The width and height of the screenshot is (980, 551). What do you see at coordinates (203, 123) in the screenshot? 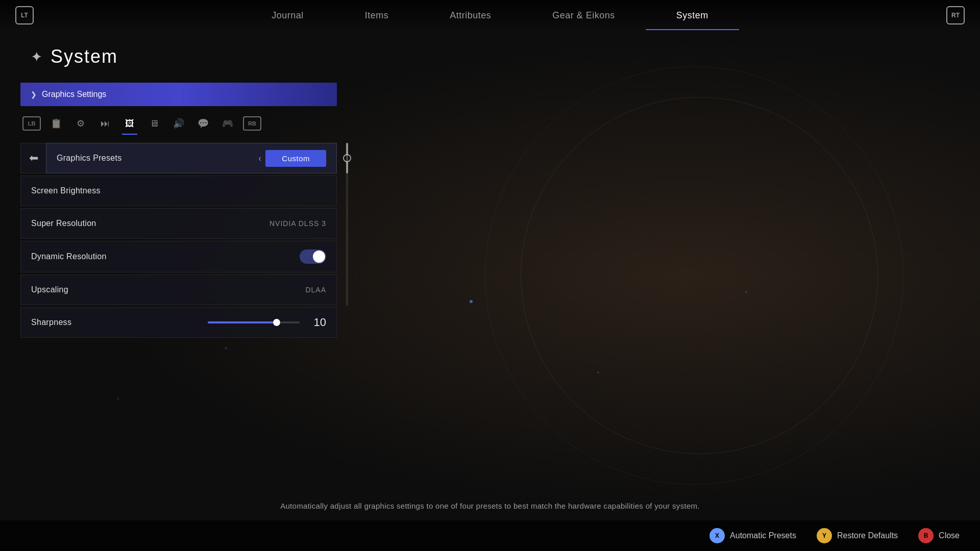
I see `subnav-chat: 💬` at bounding box center [203, 123].